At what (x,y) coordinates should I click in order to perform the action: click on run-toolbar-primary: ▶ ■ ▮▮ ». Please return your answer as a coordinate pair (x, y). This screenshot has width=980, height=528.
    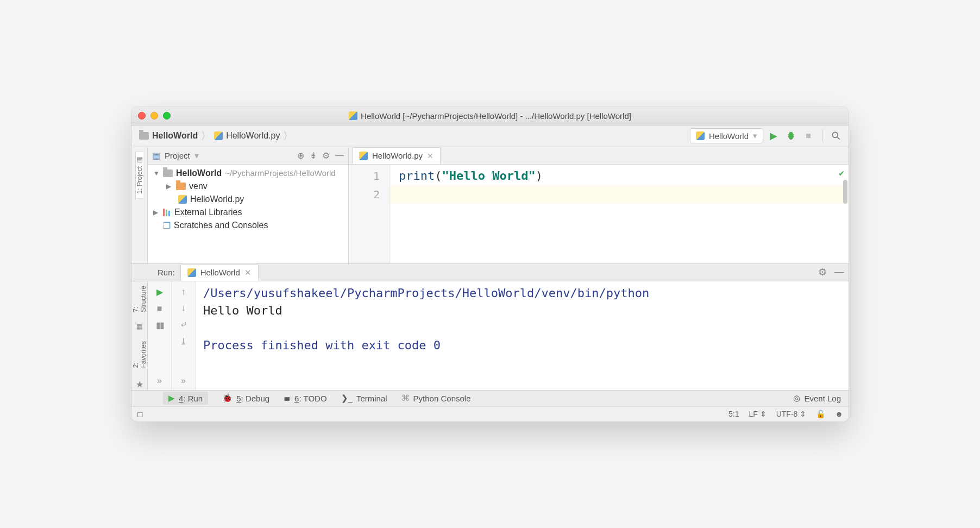
    Looking at the image, I should click on (160, 336).